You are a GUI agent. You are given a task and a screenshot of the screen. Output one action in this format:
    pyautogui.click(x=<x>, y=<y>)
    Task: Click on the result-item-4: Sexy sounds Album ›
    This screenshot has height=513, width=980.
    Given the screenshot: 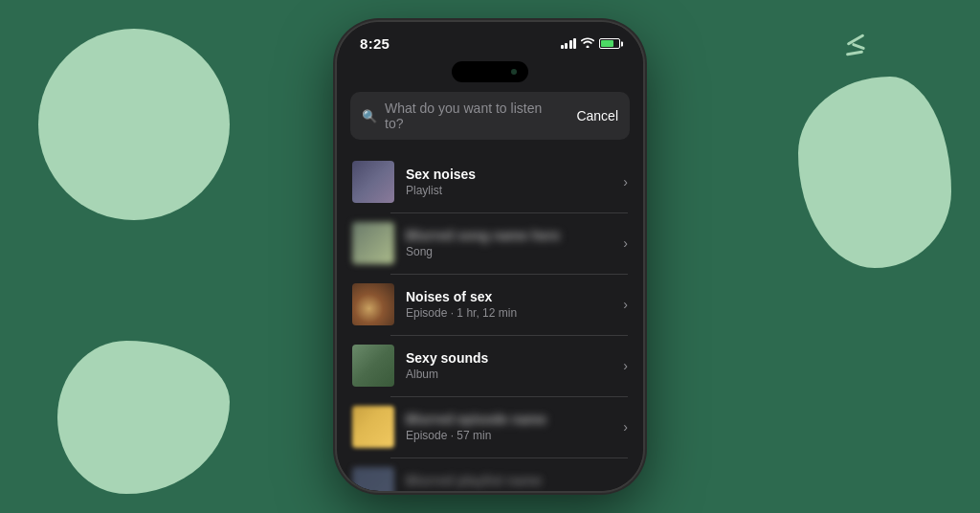 What is the action you would take?
    pyautogui.click(x=490, y=366)
    